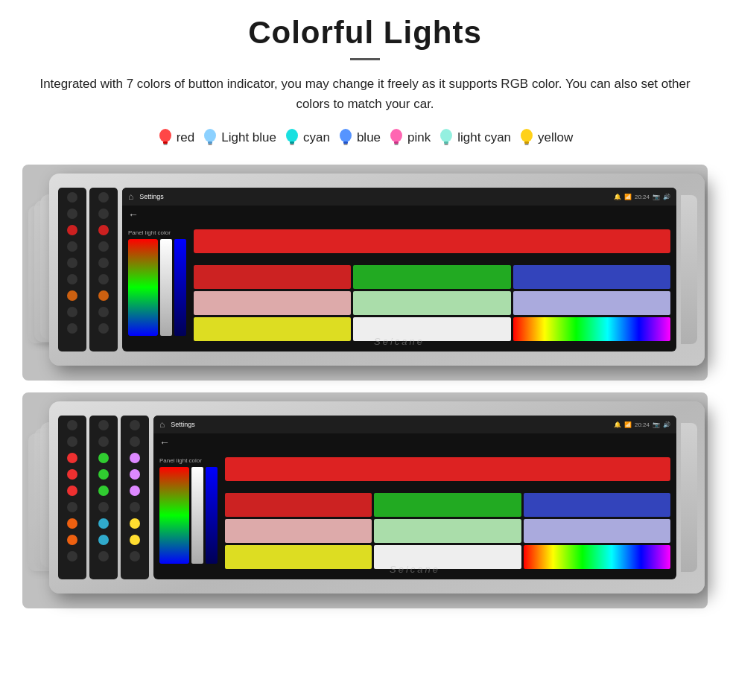 Image resolution: width=730 pixels, height=700 pixels. I want to click on swatch-b3, so click(597, 505).